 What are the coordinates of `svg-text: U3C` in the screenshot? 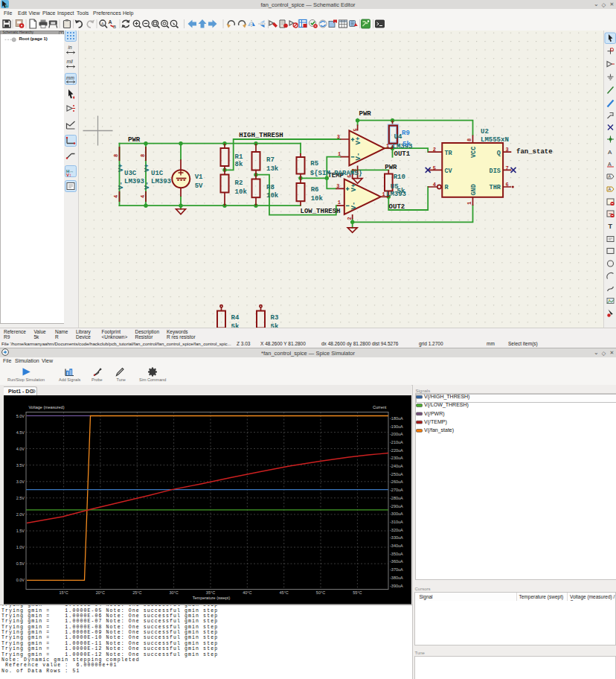 It's located at (131, 173).